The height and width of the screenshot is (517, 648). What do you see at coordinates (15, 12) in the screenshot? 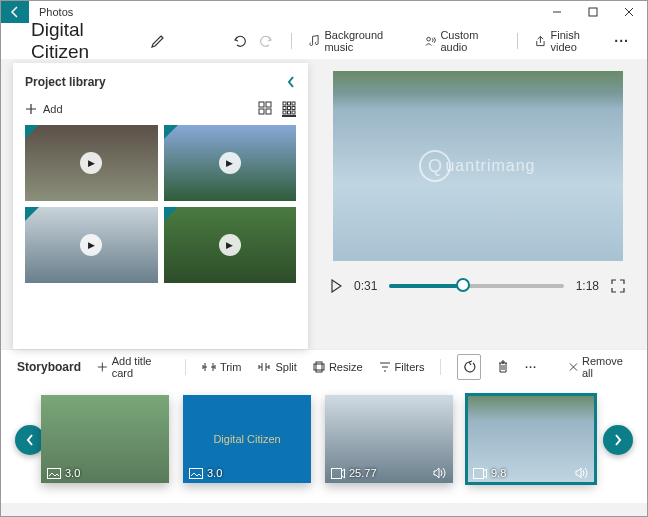
I see `back-button` at bounding box center [15, 12].